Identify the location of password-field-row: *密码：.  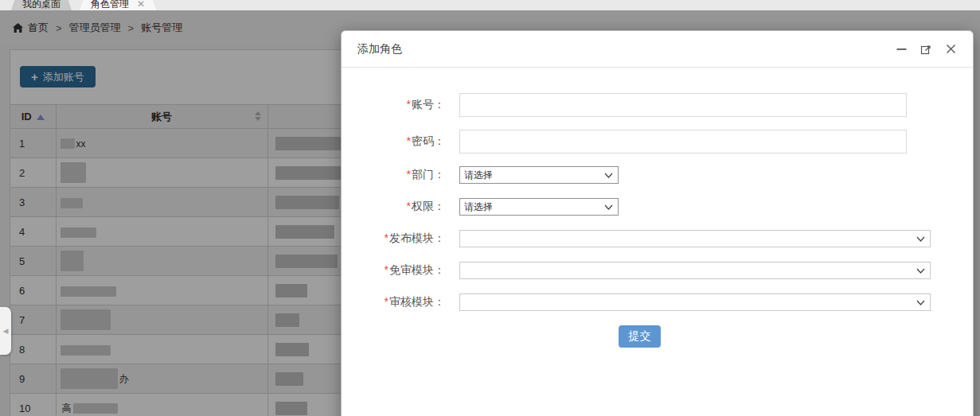
(658, 142).